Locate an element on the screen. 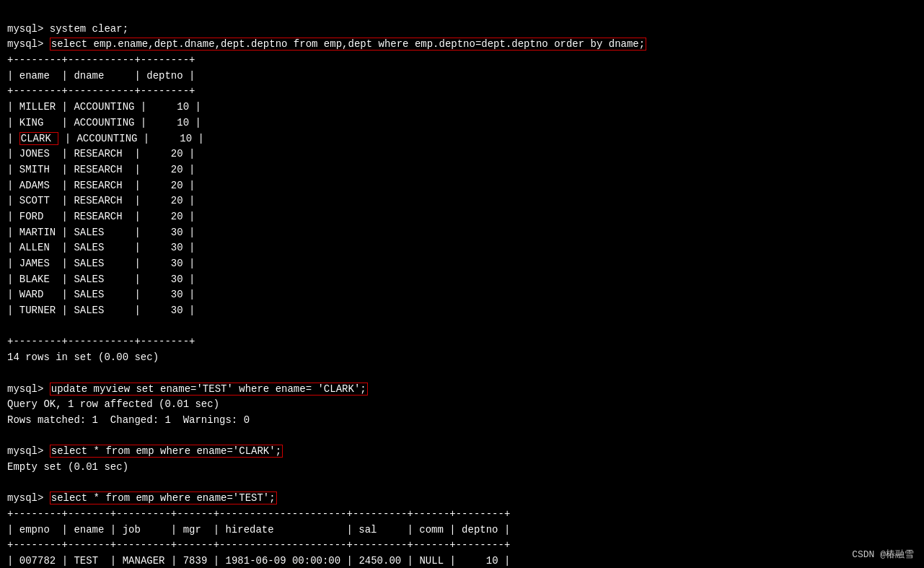  table-row: | CLARK | ACCOUNTING | 10 | is located at coordinates (462, 139).